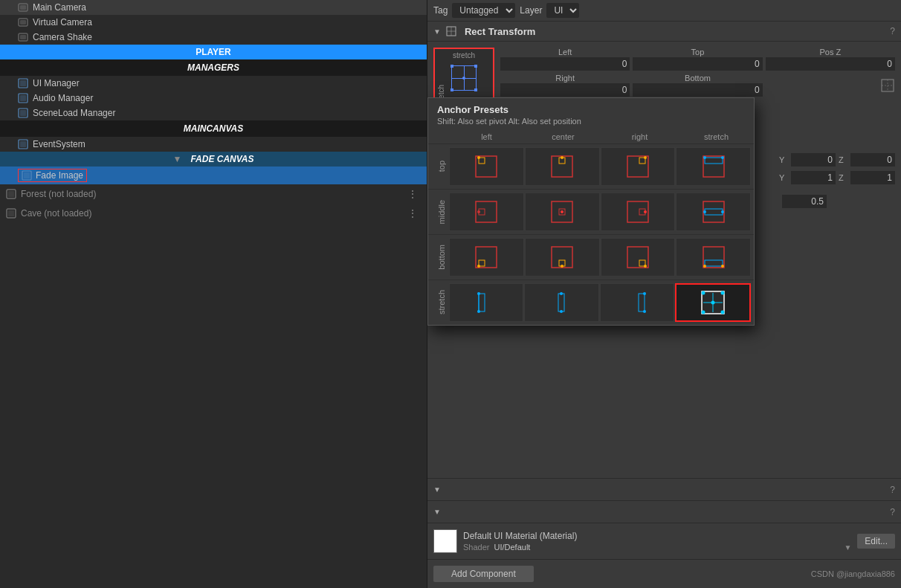 This screenshot has height=588, width=901. I want to click on row-label-stretch: stretch, so click(437, 302).